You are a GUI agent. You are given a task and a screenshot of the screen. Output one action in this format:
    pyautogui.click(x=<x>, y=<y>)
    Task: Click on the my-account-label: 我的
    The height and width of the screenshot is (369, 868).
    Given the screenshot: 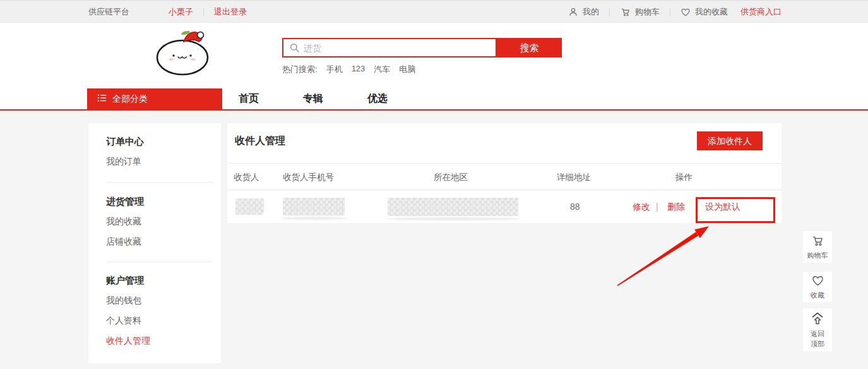 What is the action you would take?
    pyautogui.click(x=591, y=12)
    